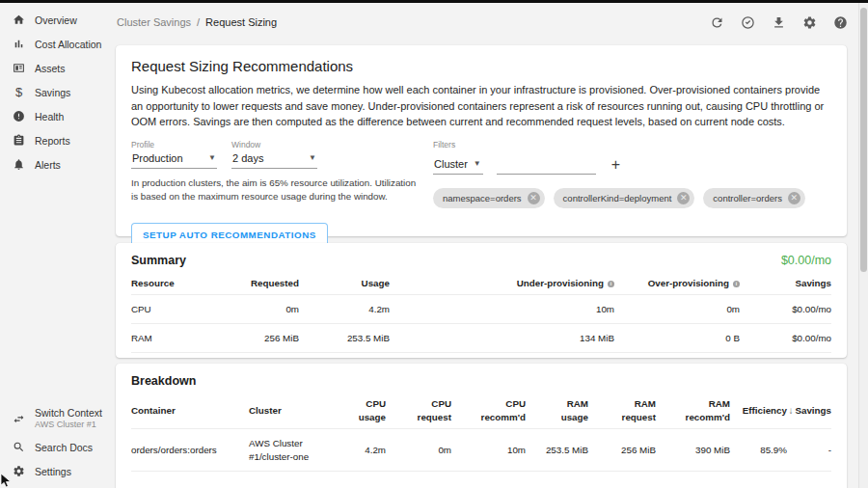 This screenshot has height=488, width=868. What do you see at coordinates (179, 339) in the screenshot?
I see `cell-resource: RAM` at bounding box center [179, 339].